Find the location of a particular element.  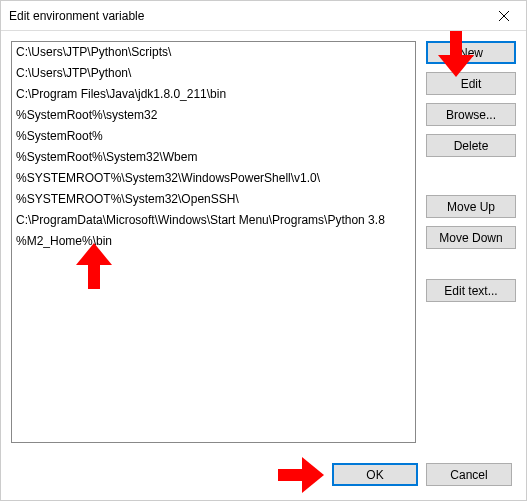

list-item: C:\Program Files\Java\jdk1.8.0_211\bin is located at coordinates (214, 94).